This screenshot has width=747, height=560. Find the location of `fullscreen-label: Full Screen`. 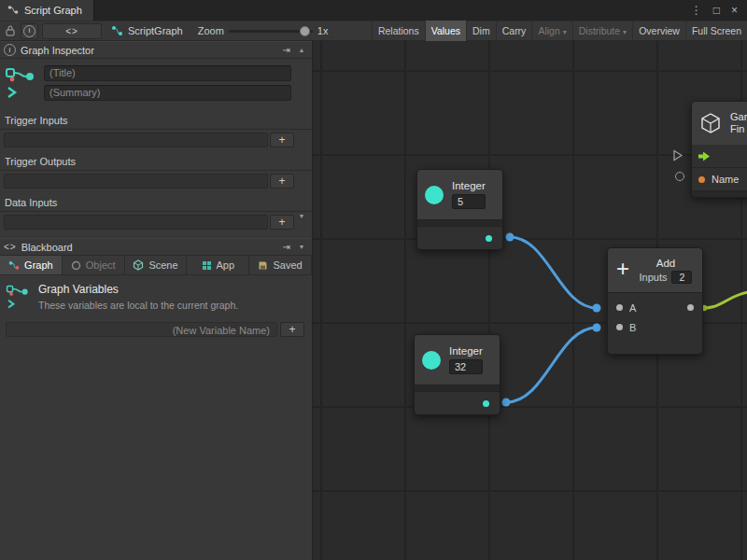

fullscreen-label: Full Screen is located at coordinates (717, 31).